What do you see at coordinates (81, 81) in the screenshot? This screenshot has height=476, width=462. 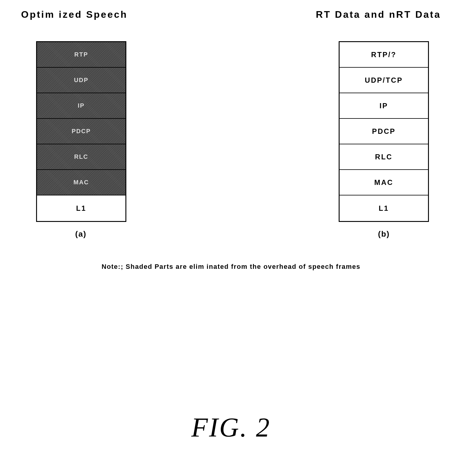 I see `layer-udp: UDP` at bounding box center [81, 81].